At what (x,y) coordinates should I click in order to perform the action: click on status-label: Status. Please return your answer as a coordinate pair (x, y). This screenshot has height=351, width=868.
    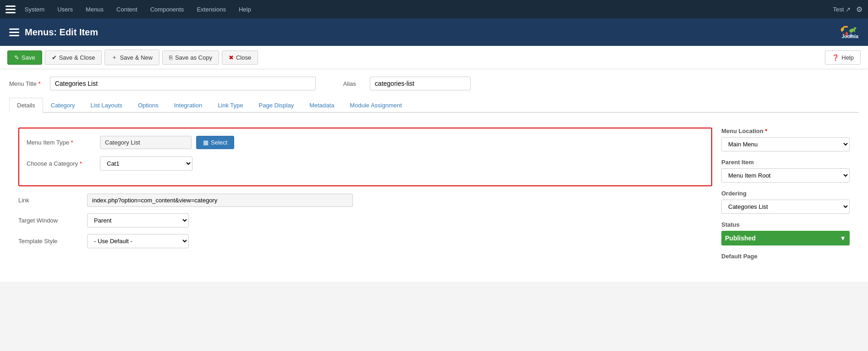
    Looking at the image, I should click on (786, 225).